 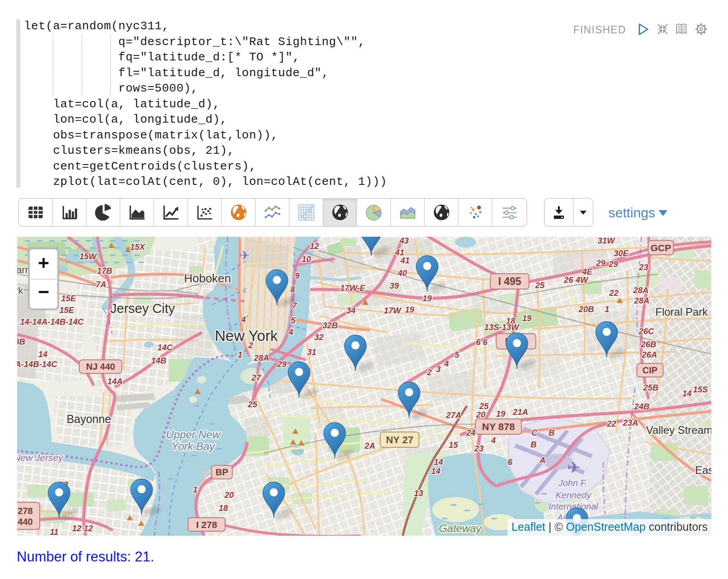 I want to click on svg-text: NY 878, so click(x=499, y=427).